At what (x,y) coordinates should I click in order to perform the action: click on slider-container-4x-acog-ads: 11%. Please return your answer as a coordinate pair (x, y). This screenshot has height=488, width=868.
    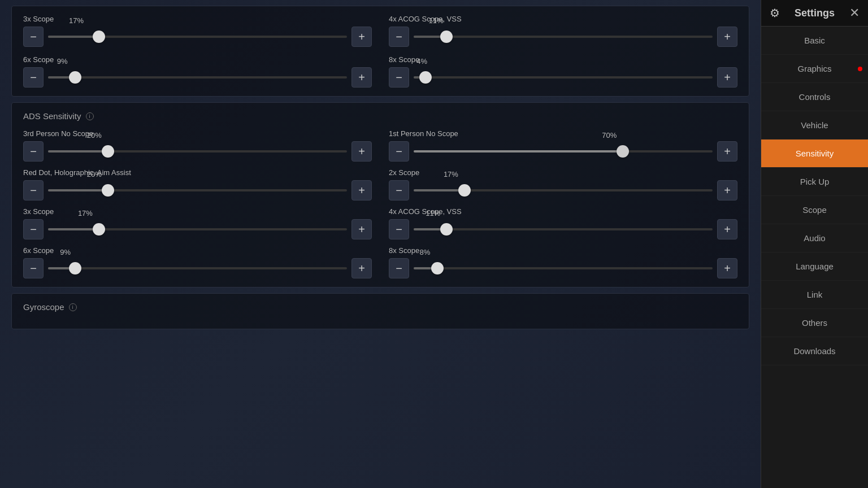
    Looking at the image, I should click on (563, 229).